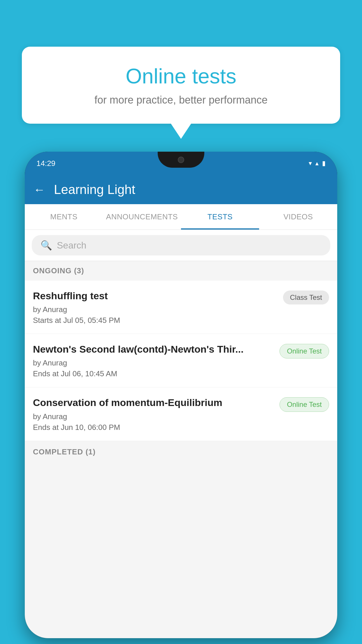  What do you see at coordinates (59, 271) in the screenshot?
I see `ongoing-label: ONGOING (3)` at bounding box center [59, 271].